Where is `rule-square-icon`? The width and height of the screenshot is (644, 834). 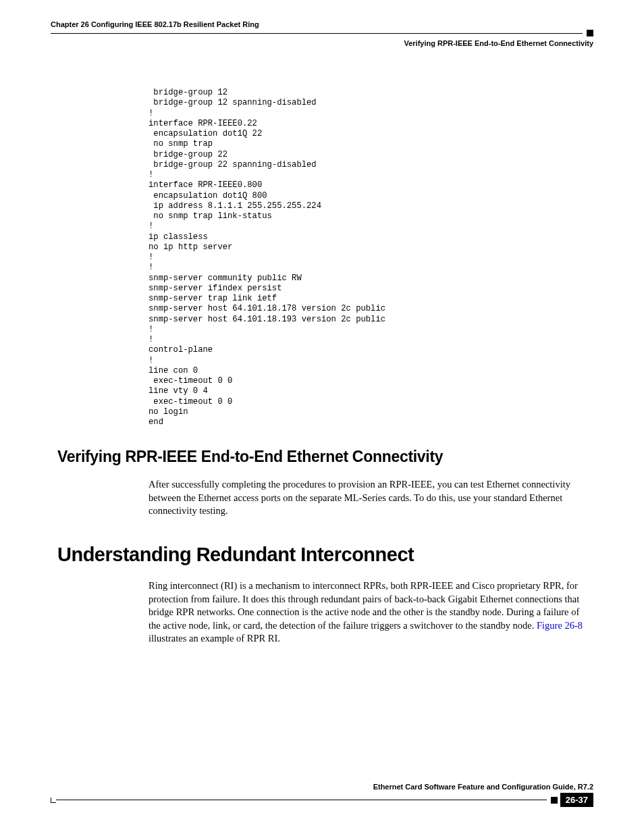 rule-square-icon is located at coordinates (590, 33).